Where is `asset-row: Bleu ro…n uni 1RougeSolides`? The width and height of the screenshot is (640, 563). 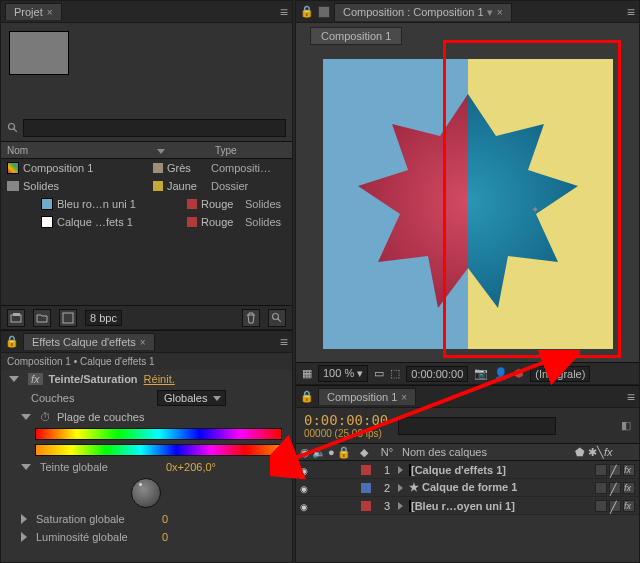
asset-row: Bleu ro…n uni 1RougeSolides is located at coordinates (146, 204).